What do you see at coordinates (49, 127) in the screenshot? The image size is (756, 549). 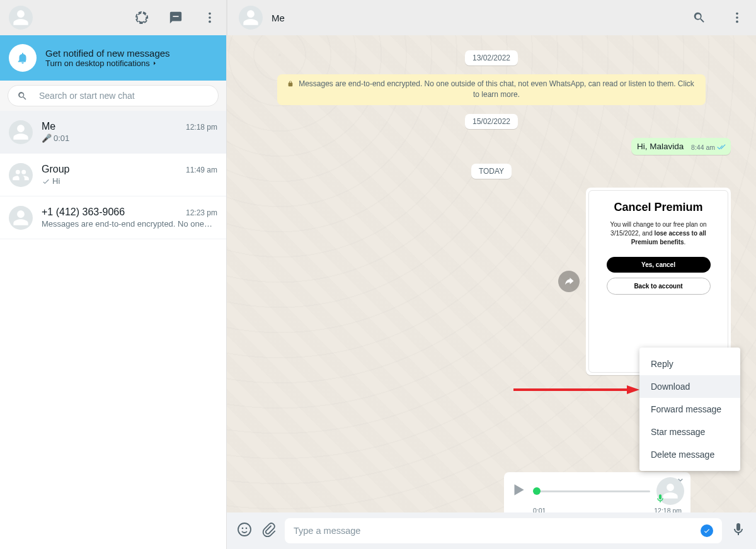 I see `chat-name: Me` at bounding box center [49, 127].